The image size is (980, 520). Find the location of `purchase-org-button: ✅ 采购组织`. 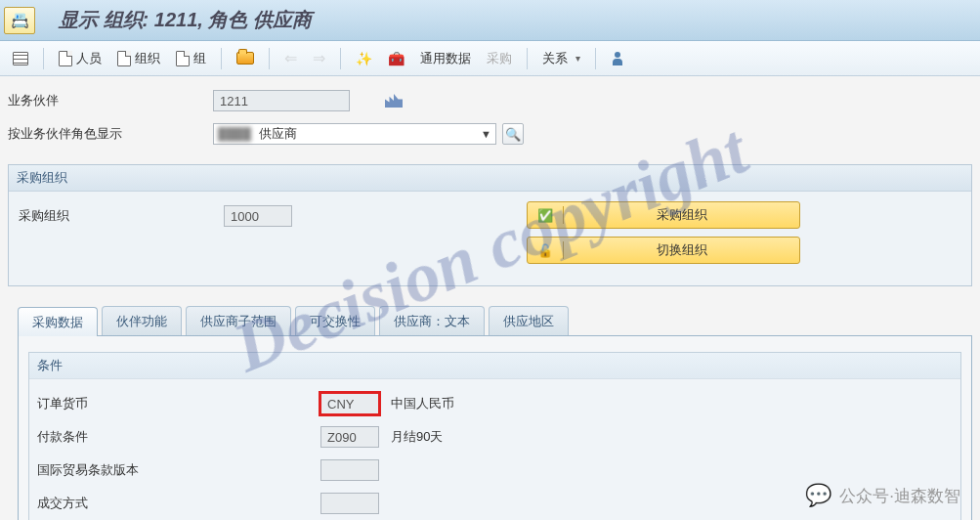

purchase-org-button: ✅ 采购组织 is located at coordinates (663, 215).